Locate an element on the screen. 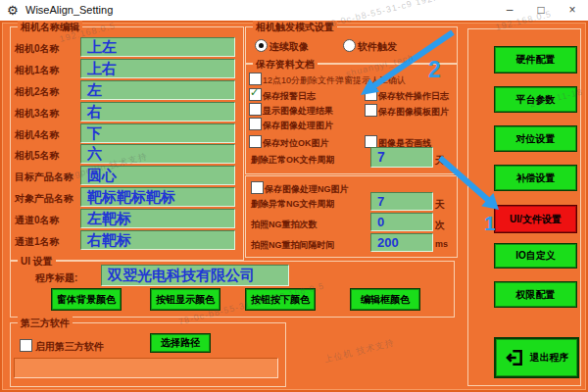 The height and width of the screenshot is (392, 588). camera0-name-field: 上左 is located at coordinates (158, 47).